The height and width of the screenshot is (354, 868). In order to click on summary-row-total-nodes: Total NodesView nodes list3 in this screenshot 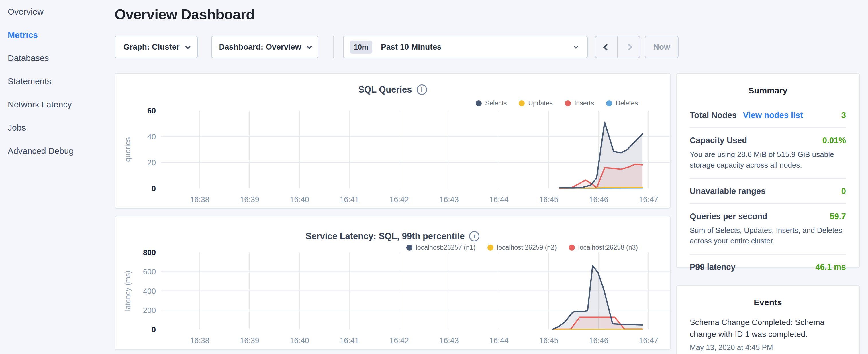, I will do `click(768, 115)`.